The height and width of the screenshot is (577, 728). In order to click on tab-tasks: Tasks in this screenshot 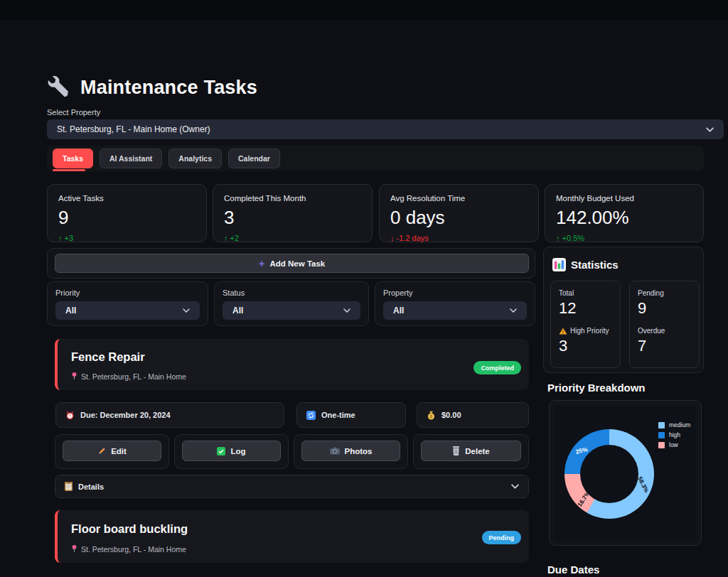, I will do `click(73, 158)`.